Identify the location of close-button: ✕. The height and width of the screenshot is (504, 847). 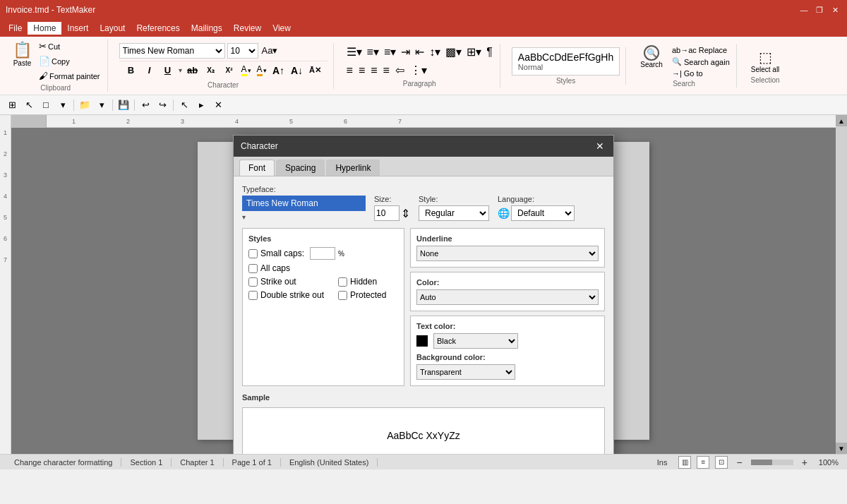
(835, 10).